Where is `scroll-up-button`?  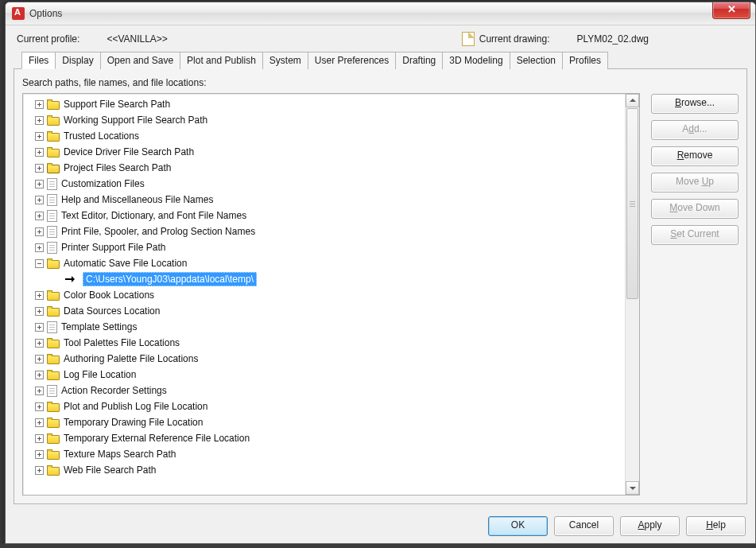
scroll-up-button is located at coordinates (633, 100).